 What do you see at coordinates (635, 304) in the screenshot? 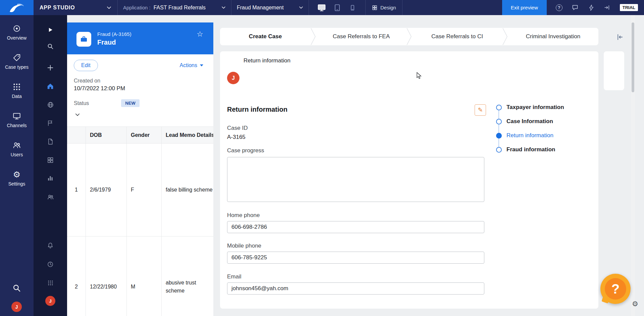
I see `settings-gear-icon: ⚙` at bounding box center [635, 304].